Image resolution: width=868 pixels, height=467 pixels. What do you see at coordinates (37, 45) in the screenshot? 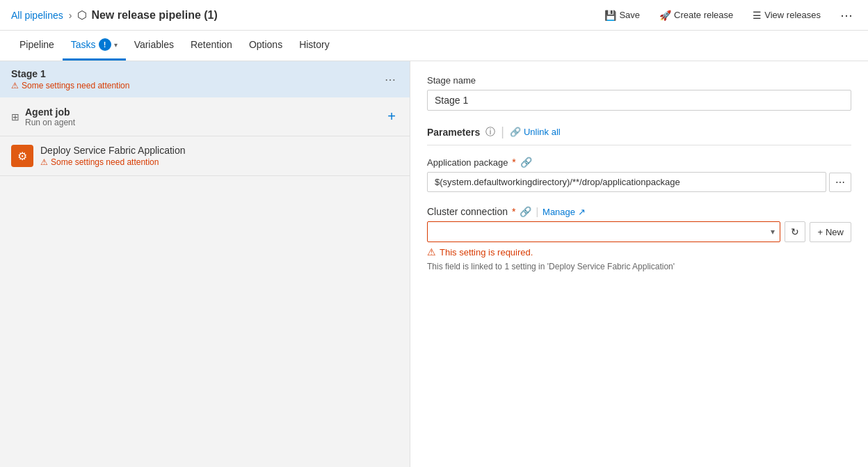
I see `tab-pipeline-label: Pipeline` at bounding box center [37, 45].